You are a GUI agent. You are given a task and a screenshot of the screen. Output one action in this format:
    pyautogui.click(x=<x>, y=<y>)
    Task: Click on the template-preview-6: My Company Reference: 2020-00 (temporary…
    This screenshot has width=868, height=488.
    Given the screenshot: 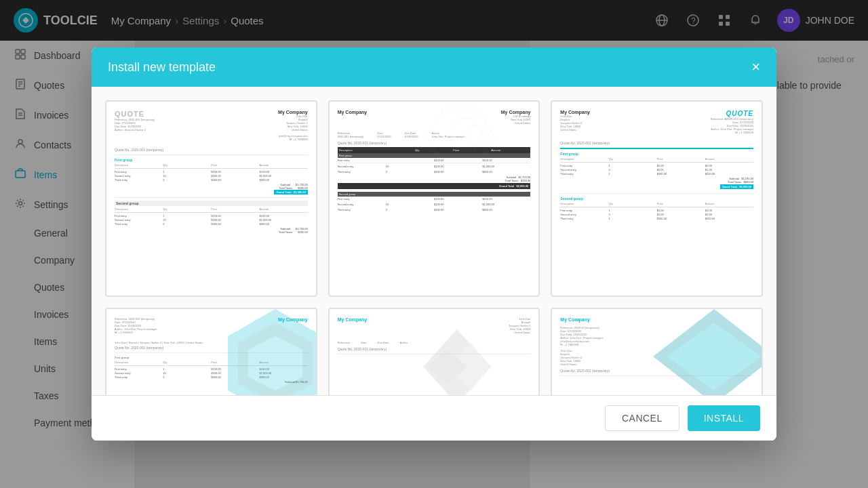 What is the action you would take?
    pyautogui.click(x=656, y=352)
    